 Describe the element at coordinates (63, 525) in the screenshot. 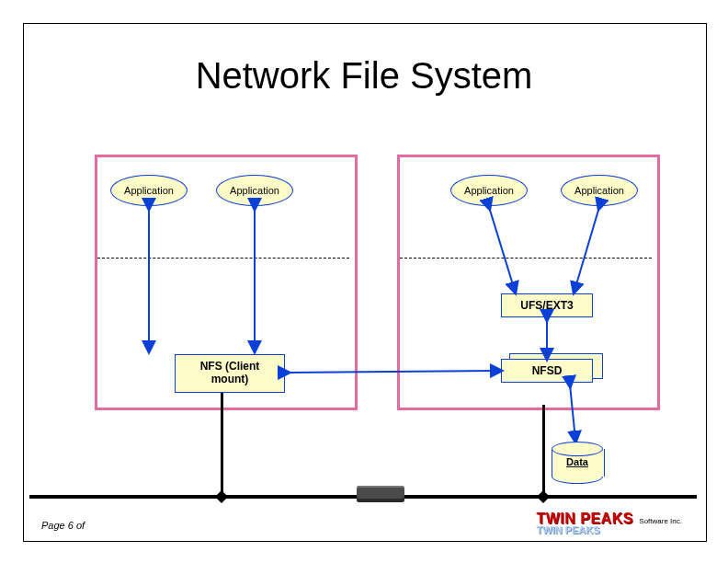

I see `page-number: Page 6 of` at that location.